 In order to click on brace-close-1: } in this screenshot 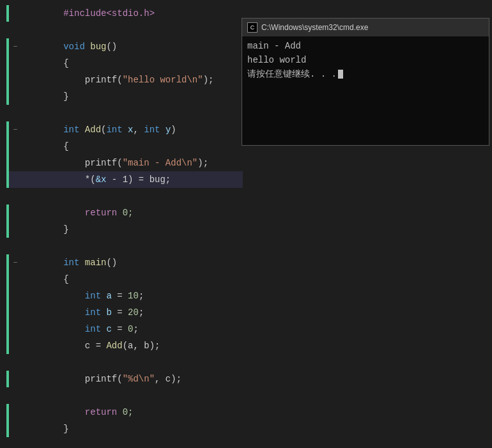, I will do `click(66, 97)`.